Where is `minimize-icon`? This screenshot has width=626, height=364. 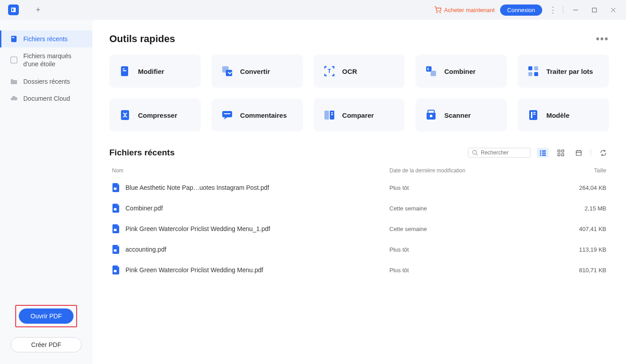
minimize-icon is located at coordinates (575, 10).